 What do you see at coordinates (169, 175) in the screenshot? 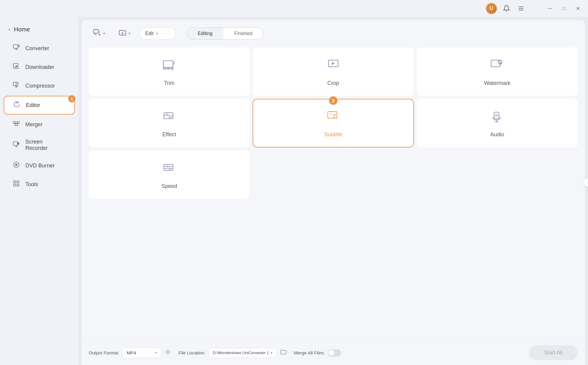
I see `grid-cell-speed: Speed` at bounding box center [169, 175].